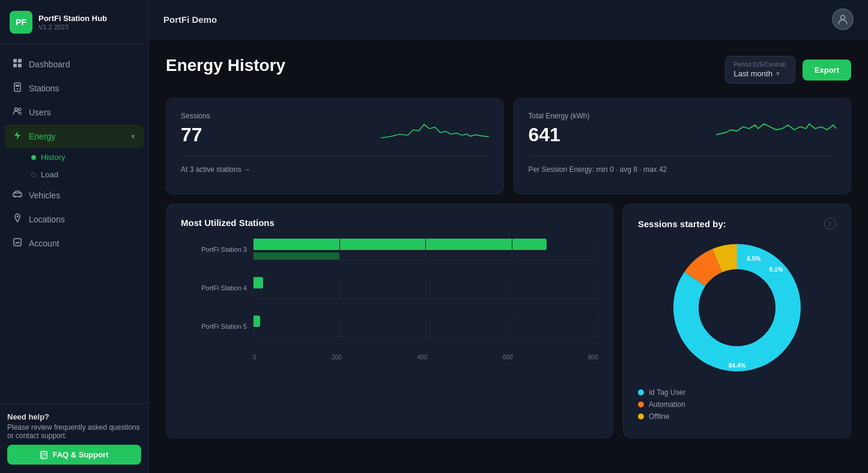  I want to click on donut-container: 84.4% 9.1% 6.5%, so click(737, 308).